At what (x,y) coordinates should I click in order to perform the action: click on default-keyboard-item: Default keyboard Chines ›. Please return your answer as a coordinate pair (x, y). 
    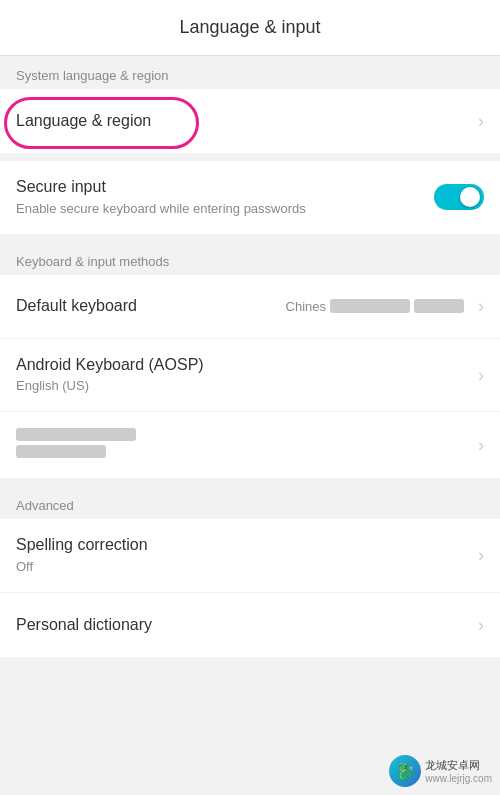
    Looking at the image, I should click on (250, 307).